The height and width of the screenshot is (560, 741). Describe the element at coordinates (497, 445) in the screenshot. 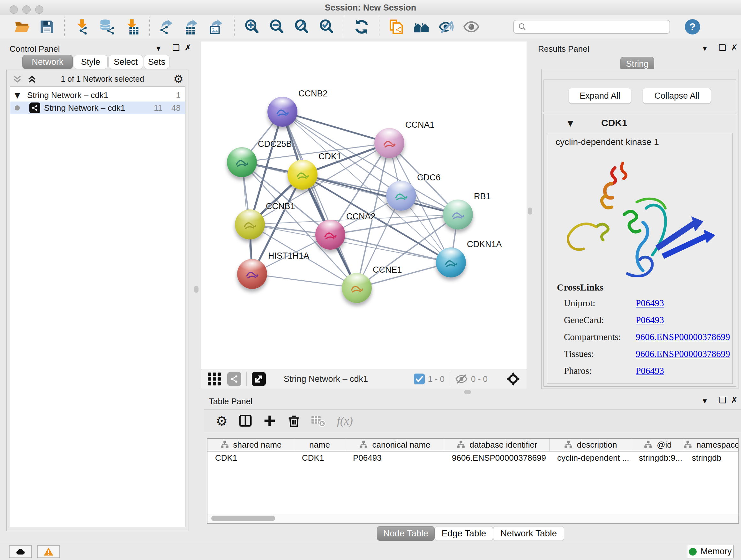

I see `column-header-database-identifier: database identifier` at that location.